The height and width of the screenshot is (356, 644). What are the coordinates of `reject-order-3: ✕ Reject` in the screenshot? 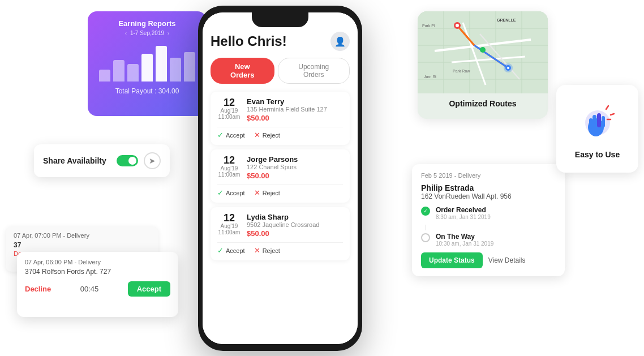 It's located at (267, 250).